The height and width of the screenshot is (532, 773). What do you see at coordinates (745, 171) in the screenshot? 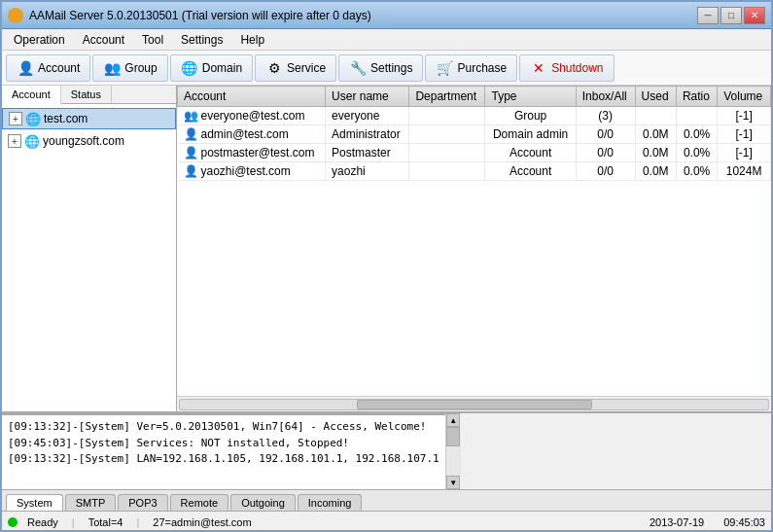
I see `cell-volume: 1024M` at bounding box center [745, 171].